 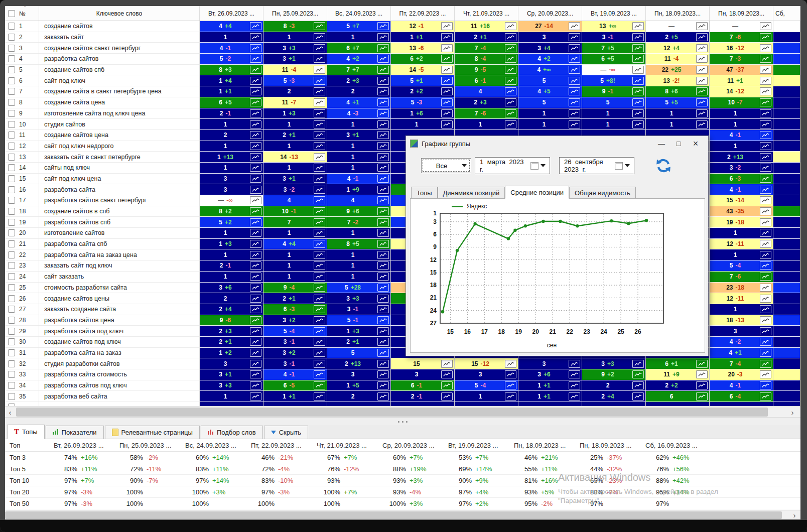 What do you see at coordinates (359, 13) in the screenshot?
I see `date-column-header: Вс, 24.09.2023 ...` at bounding box center [359, 13].